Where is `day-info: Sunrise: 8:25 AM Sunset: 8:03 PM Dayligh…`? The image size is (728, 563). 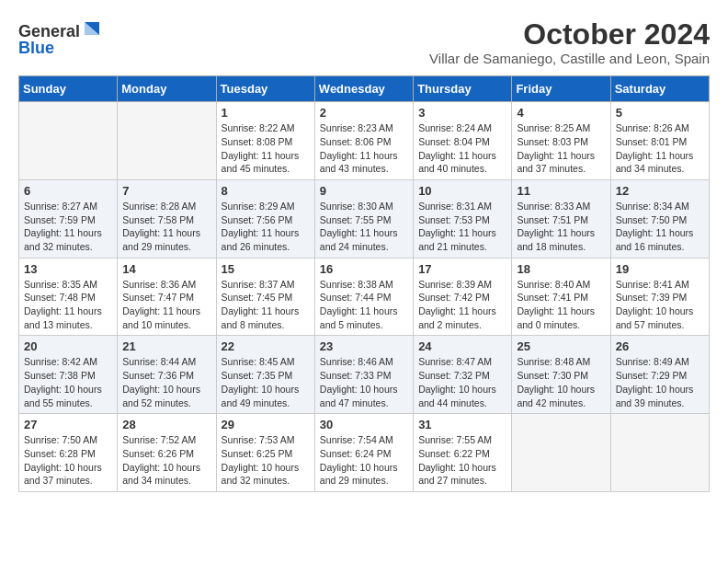 day-info: Sunrise: 8:25 AM Sunset: 8:03 PM Dayligh… is located at coordinates (561, 149).